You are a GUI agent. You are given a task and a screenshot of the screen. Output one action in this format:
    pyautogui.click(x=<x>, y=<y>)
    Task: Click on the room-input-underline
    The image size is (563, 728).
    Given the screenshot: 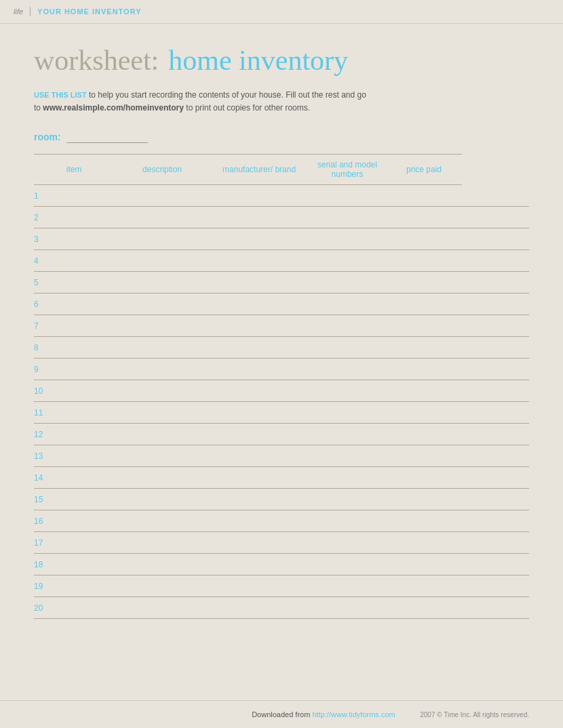 What is the action you would take?
    pyautogui.click(x=107, y=137)
    